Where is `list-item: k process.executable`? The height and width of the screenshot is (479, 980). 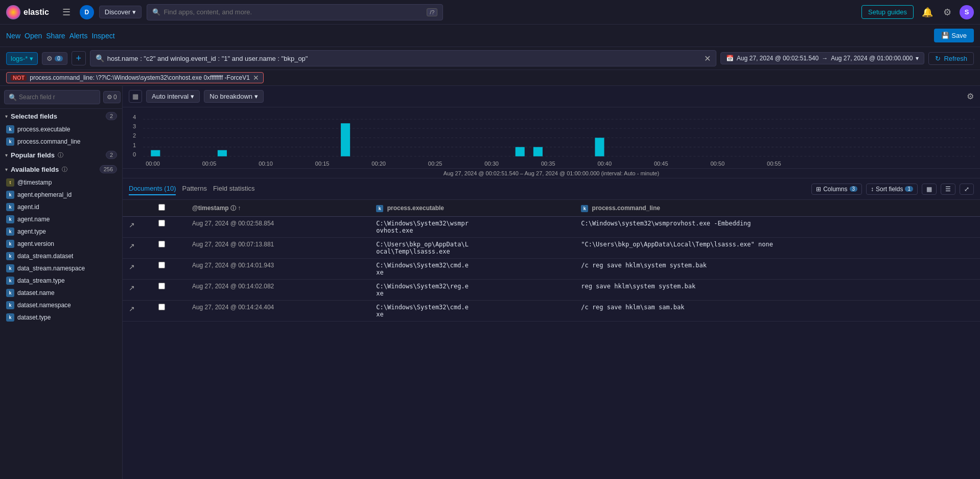
list-item: k process.executable is located at coordinates (61, 129).